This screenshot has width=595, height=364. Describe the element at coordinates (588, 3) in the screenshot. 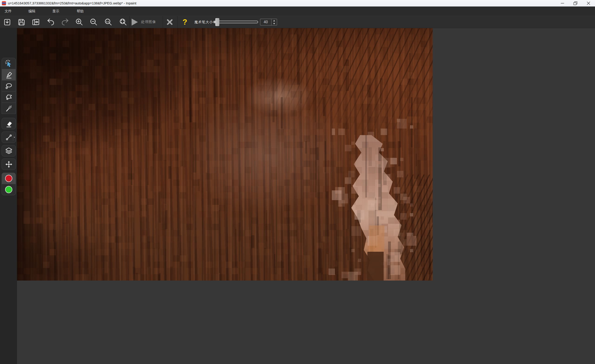

I see `close-icon` at that location.